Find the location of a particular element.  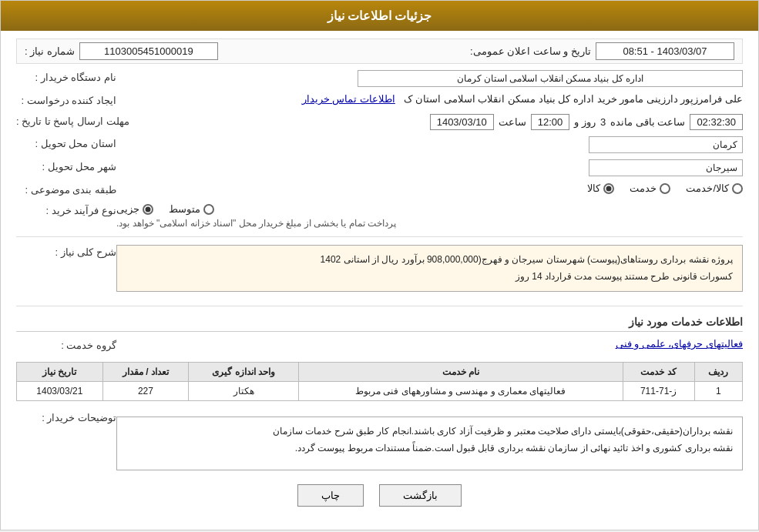

category-option-goods-services: کالا/خدمت is located at coordinates (714, 188).